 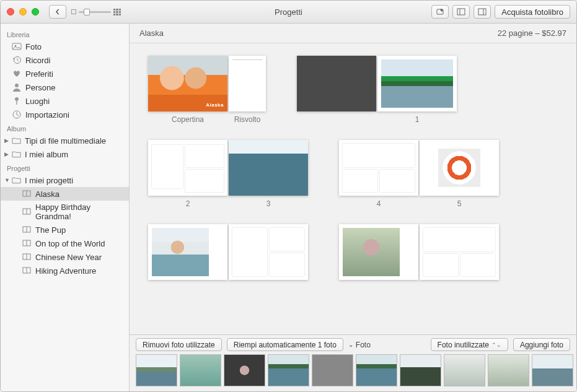 What do you see at coordinates (470, 344) in the screenshot?
I see `photo-filter-dropdown: Foto inutilizzate ⌃⌄` at bounding box center [470, 344].